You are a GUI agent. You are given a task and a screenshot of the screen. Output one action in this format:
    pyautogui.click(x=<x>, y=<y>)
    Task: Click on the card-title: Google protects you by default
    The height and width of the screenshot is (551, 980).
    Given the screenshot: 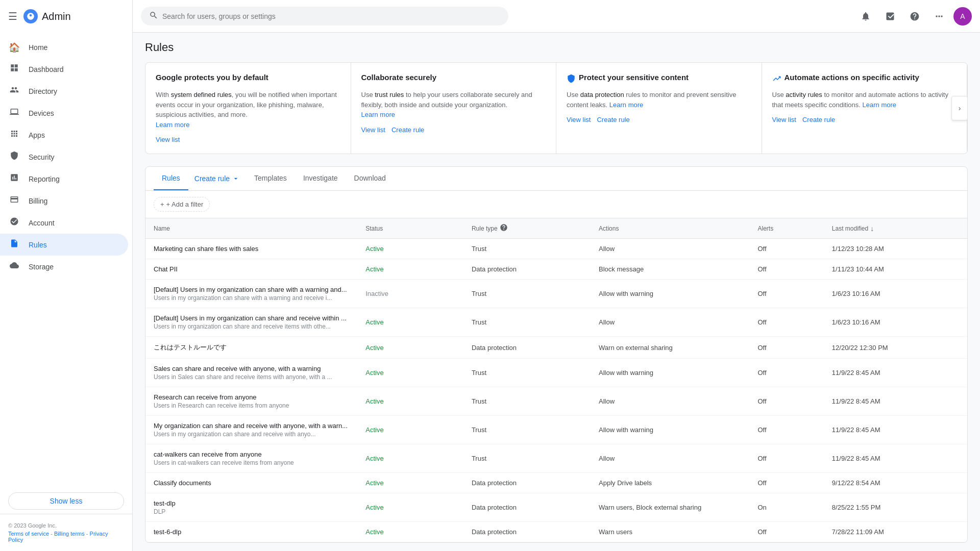 What is the action you would take?
    pyautogui.click(x=212, y=78)
    